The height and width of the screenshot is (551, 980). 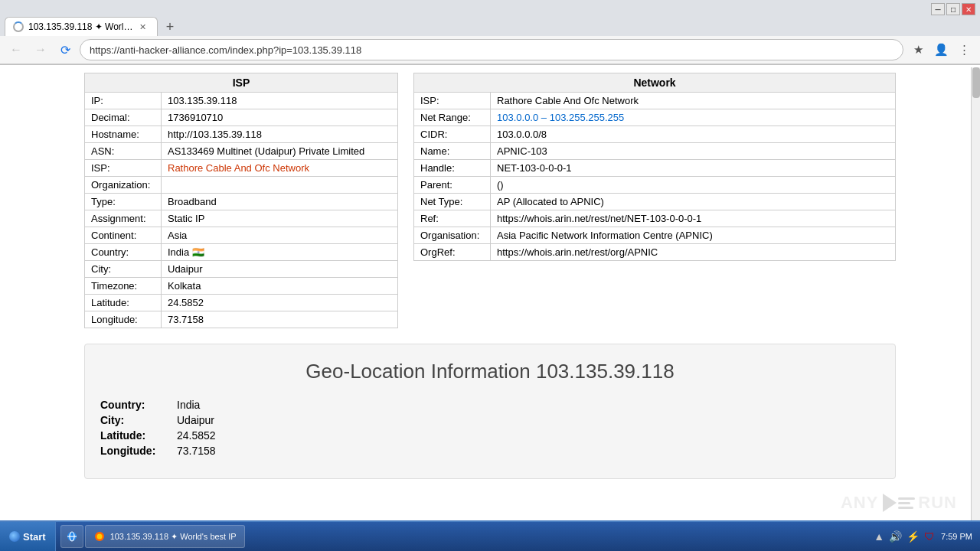 What do you see at coordinates (41, 50) in the screenshot?
I see `forward-button: →` at bounding box center [41, 50].